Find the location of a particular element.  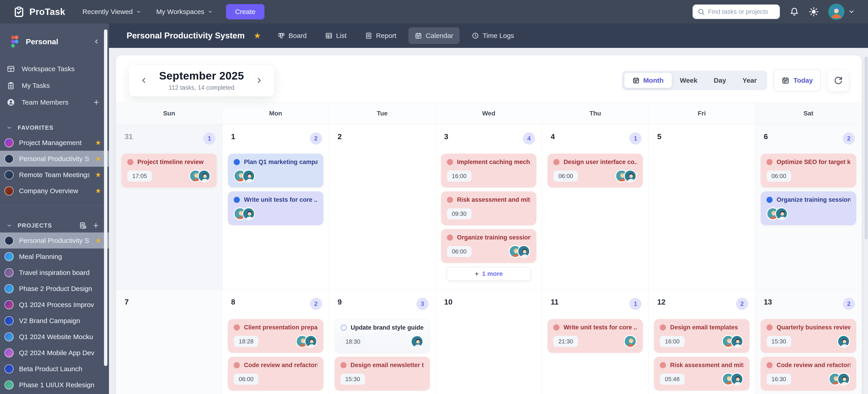

day-cell-13: 132Quarterly business review15:30Code re… is located at coordinates (808, 342).